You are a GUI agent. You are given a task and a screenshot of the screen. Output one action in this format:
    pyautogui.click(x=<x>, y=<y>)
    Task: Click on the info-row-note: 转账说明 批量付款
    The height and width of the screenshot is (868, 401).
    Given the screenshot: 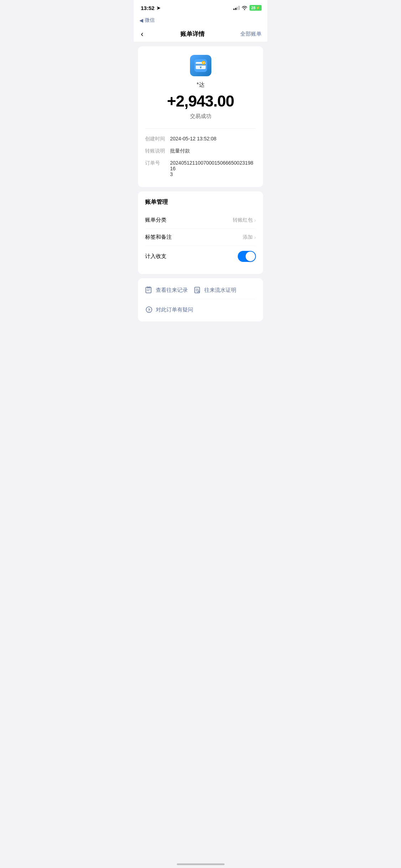 What is the action you would take?
    pyautogui.click(x=200, y=151)
    